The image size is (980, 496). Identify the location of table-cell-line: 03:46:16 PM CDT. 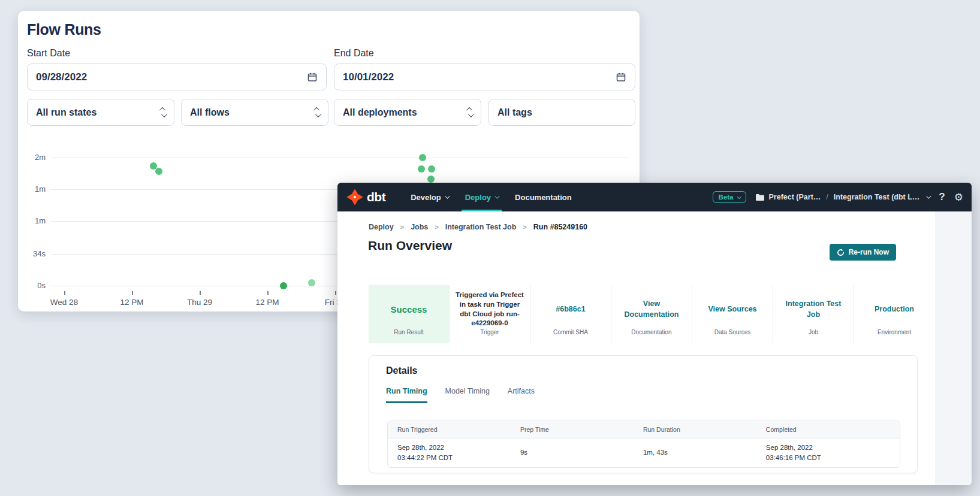
(833, 458).